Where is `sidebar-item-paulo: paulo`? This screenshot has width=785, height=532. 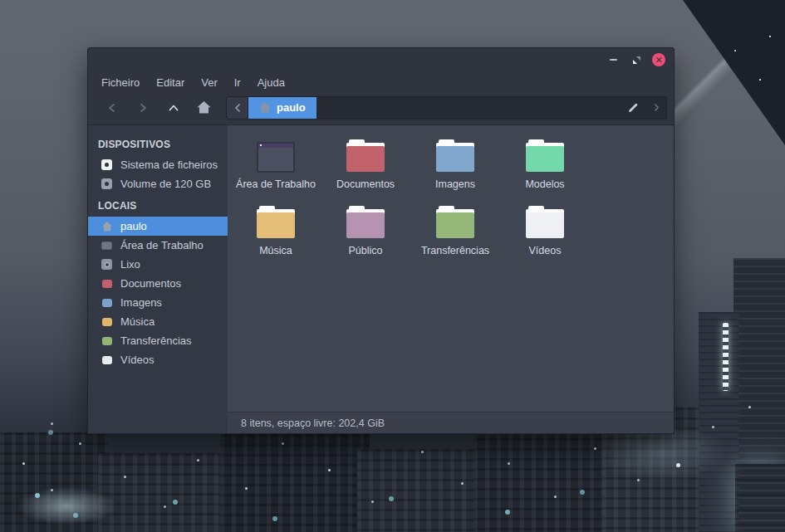
sidebar-item-paulo: paulo is located at coordinates (158, 226).